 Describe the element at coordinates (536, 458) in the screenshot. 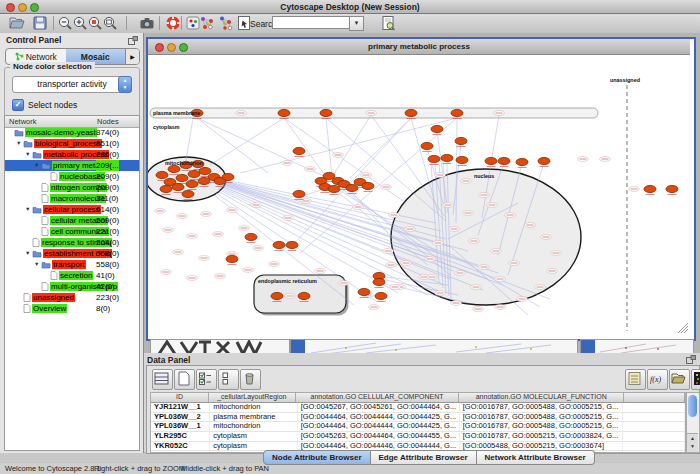

I see `tab-network-attribute-browser: Network Attribute Browser` at that location.